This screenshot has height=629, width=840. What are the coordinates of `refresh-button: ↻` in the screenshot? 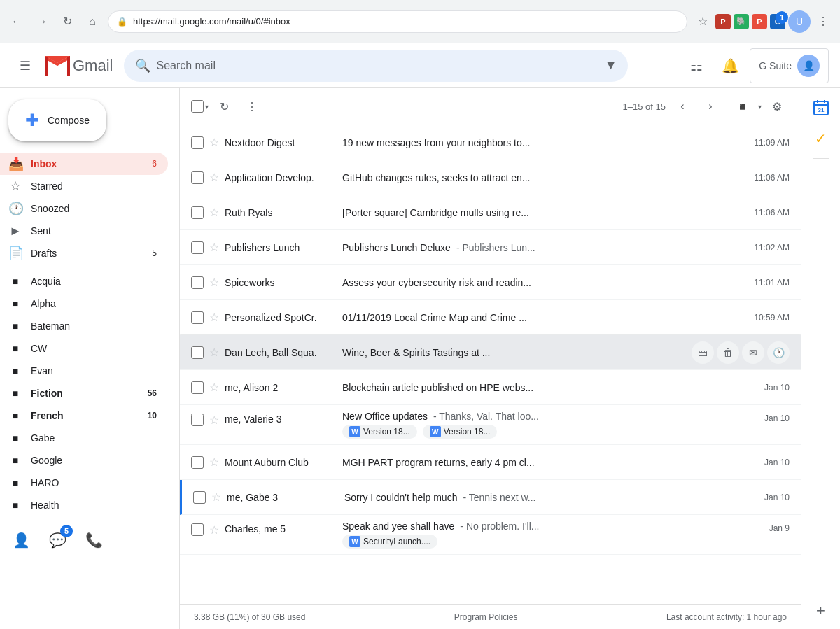 It's located at (224, 106).